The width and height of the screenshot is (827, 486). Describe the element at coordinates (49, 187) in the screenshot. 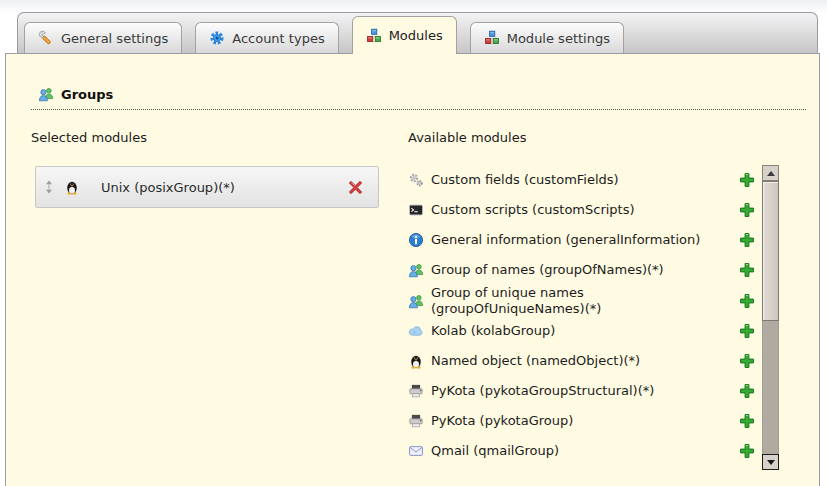

I see `drag-handle-icon` at that location.